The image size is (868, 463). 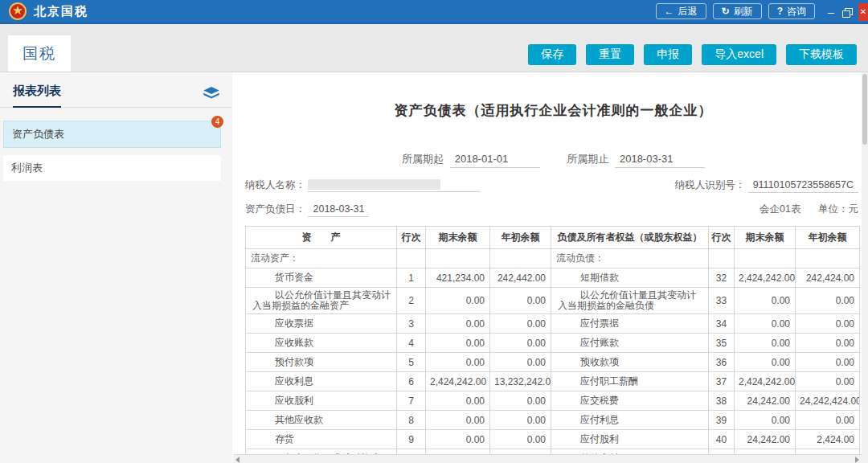 I want to click on table-row: 预付款项50.000.00预收款项360.000.00, so click(x=553, y=363).